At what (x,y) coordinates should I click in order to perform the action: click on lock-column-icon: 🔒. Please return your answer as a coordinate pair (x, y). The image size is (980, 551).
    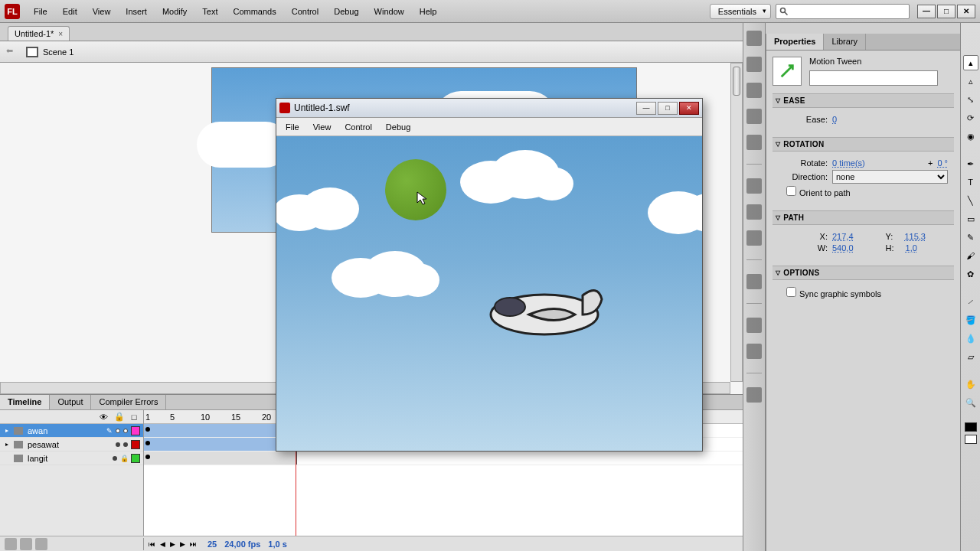
    Looking at the image, I should click on (119, 416).